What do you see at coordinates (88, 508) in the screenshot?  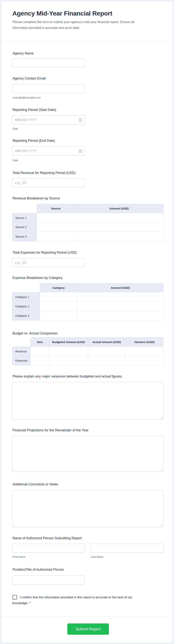 I see `comments-textarea` at bounding box center [88, 508].